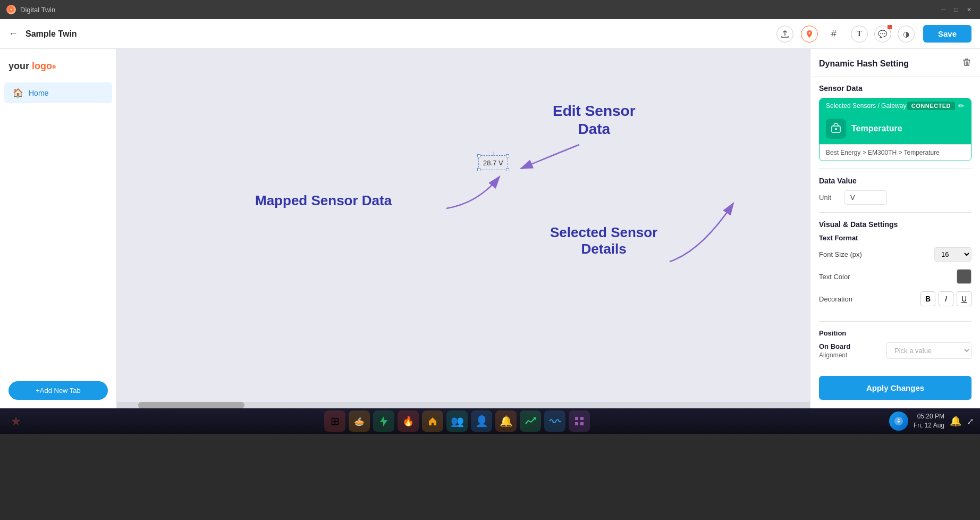 This screenshot has width=980, height=520. What do you see at coordinates (961, 106) in the screenshot?
I see `sensor-edit-icon: ✏` at bounding box center [961, 106].